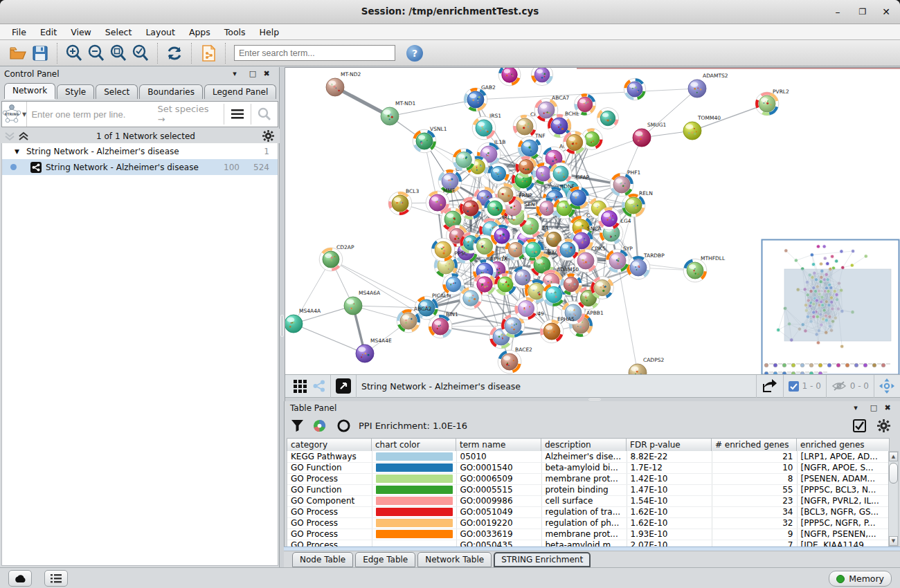 This screenshot has width=900, height=588. What do you see at coordinates (269, 136) in the screenshot?
I see `gear-icon` at bounding box center [269, 136].